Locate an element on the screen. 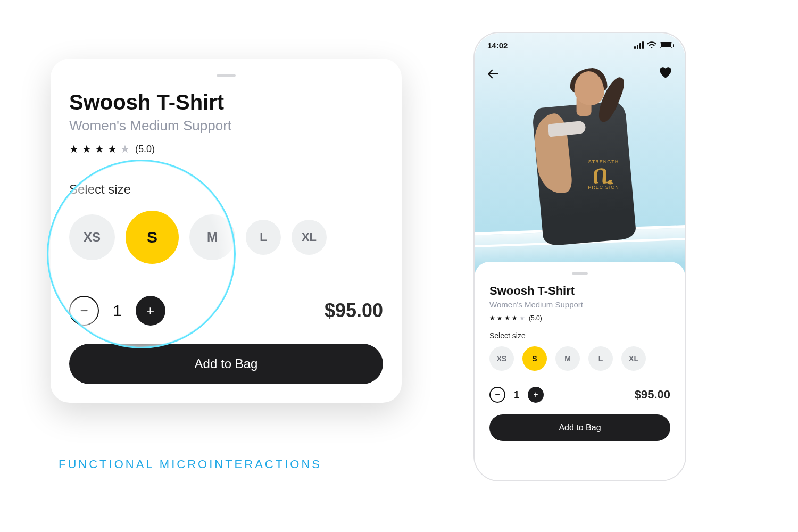 This screenshot has width=798, height=532. wifi-icon is located at coordinates (652, 45).